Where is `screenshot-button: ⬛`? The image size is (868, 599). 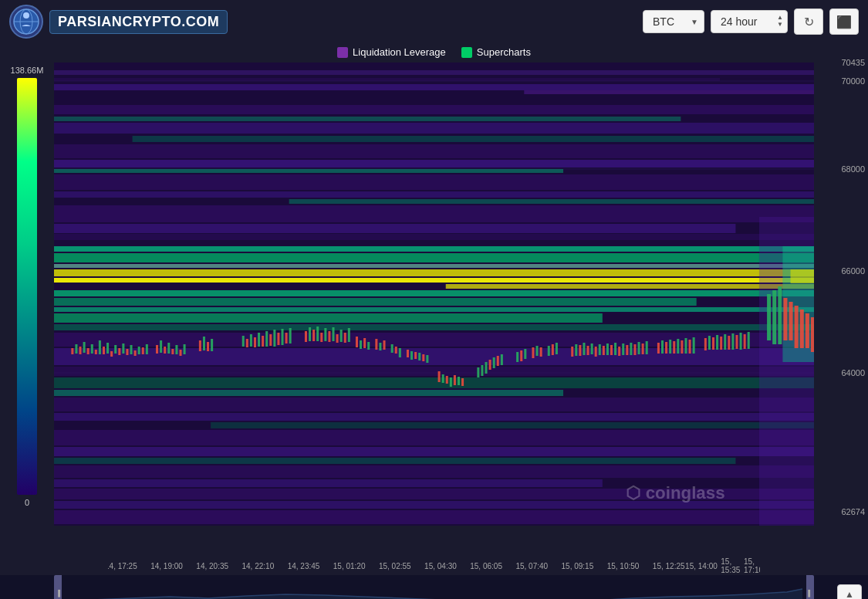 screenshot-button: ⬛ is located at coordinates (844, 22).